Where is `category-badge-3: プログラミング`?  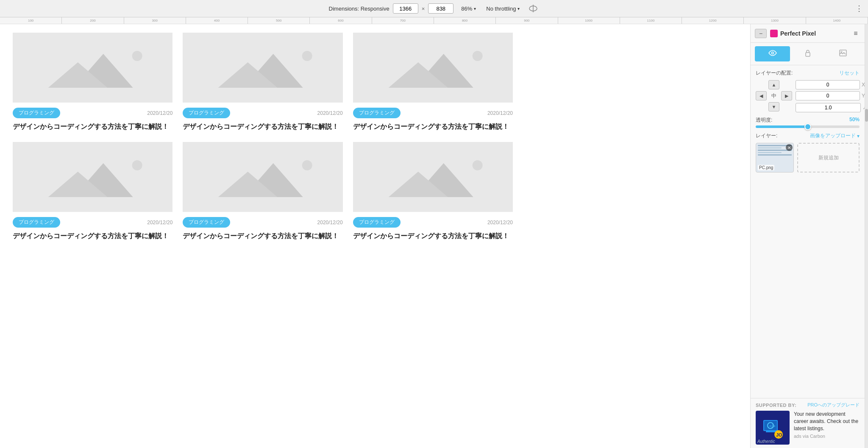 category-badge-3: プログラミング is located at coordinates (377, 113).